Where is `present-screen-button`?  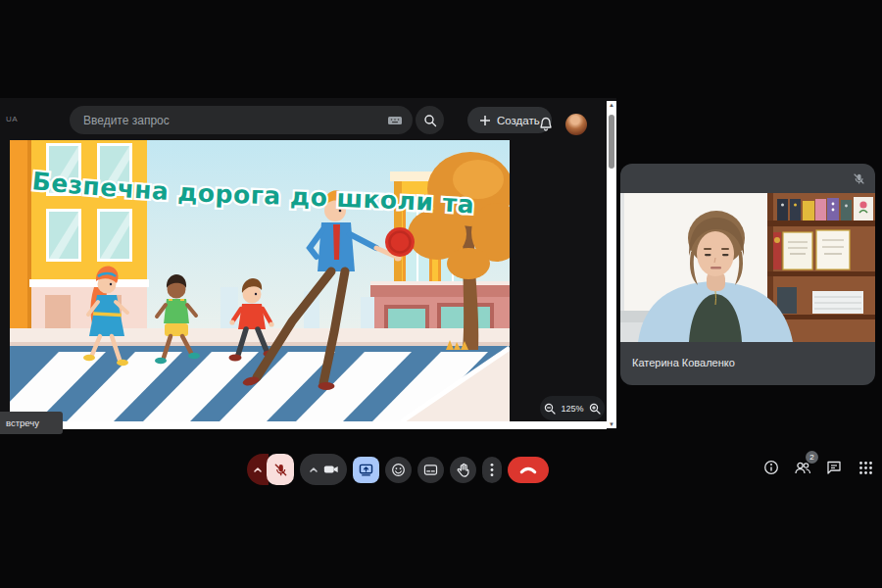
present-screen-button is located at coordinates (367, 470).